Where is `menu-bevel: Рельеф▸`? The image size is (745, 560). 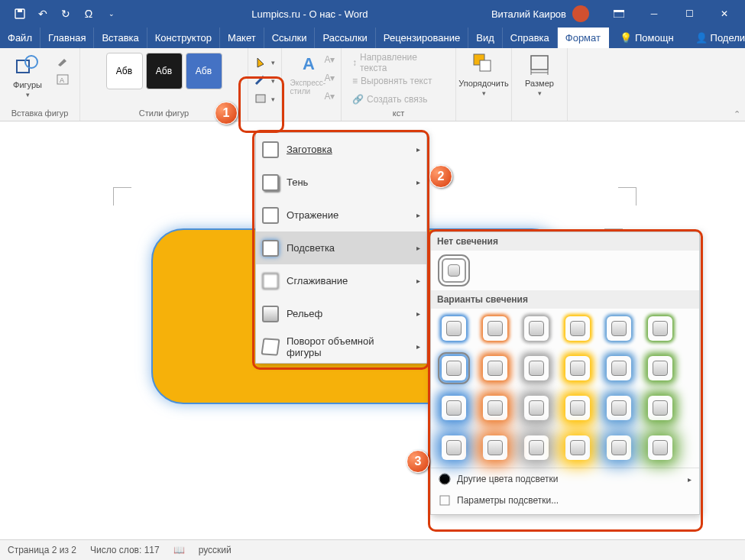
menu-bevel: Рельеф▸ is located at coordinates (341, 313).